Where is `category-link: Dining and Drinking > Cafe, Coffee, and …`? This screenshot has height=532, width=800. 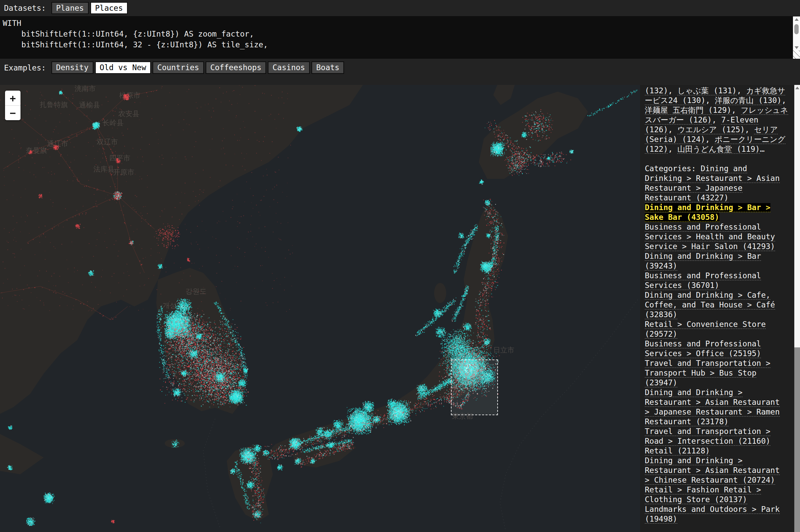
category-link: Dining and Drinking > Cafe, Coffee, and … is located at coordinates (710, 305).